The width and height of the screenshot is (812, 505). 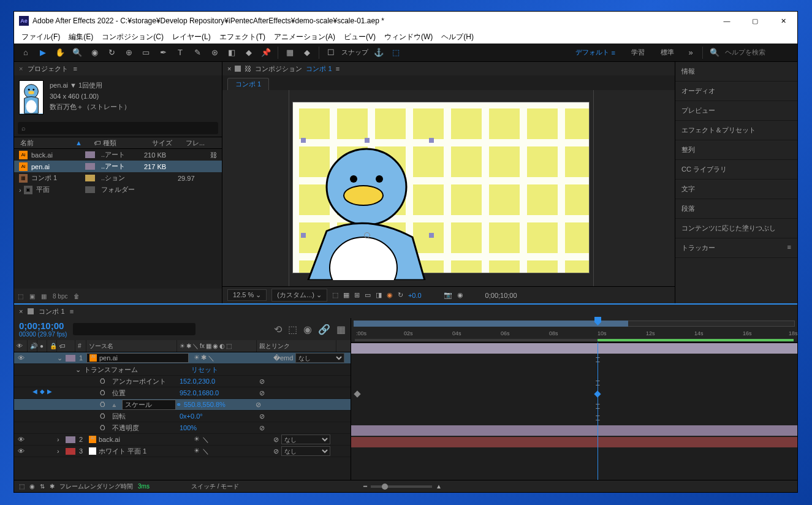 I want to click on snap-edge-icon: ⬚, so click(x=396, y=53).